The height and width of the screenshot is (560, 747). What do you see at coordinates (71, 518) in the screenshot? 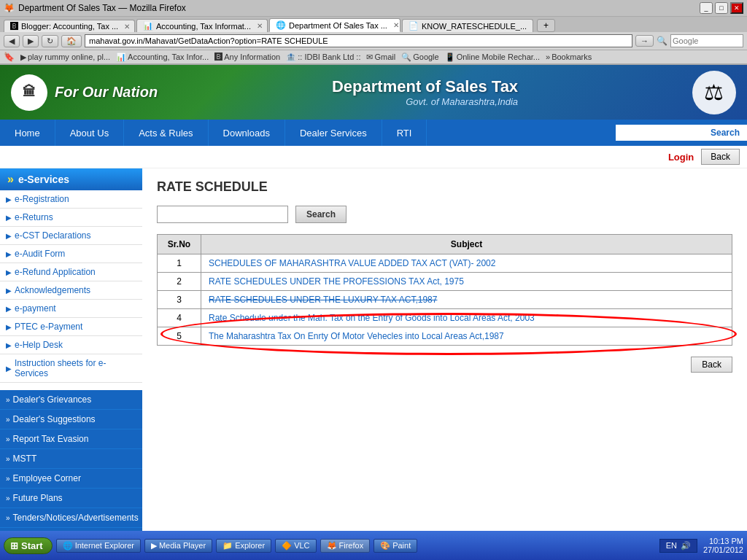
I see `sidebar-item-tenders: » Tenders/Notices/Advertisements` at bounding box center [71, 518].